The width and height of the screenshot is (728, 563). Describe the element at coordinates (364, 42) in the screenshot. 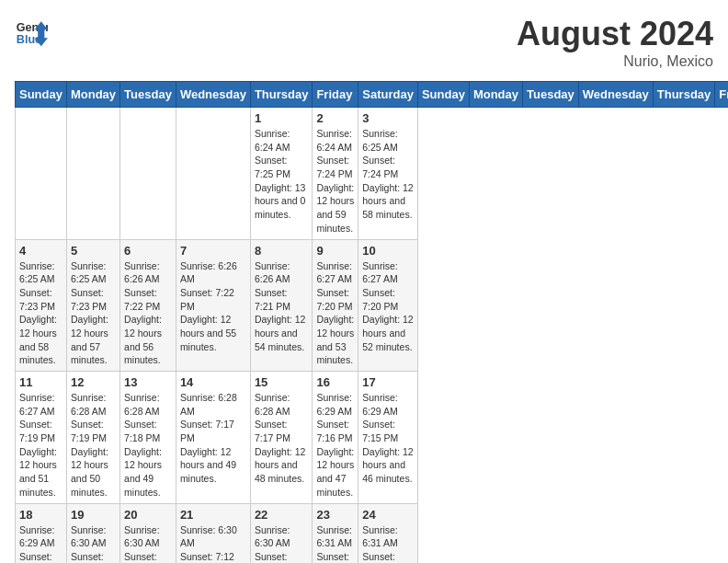

I see `page-header: General Blue August 2024 Nurio, Mexico` at that location.